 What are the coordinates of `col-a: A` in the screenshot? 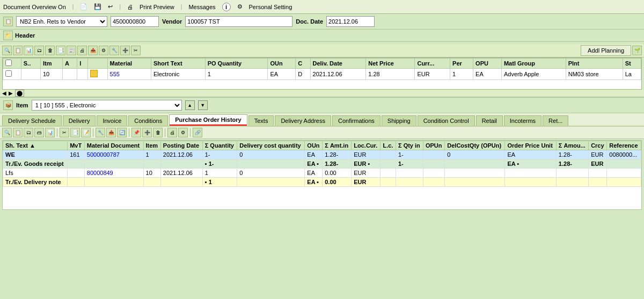 It's located at (70, 63).